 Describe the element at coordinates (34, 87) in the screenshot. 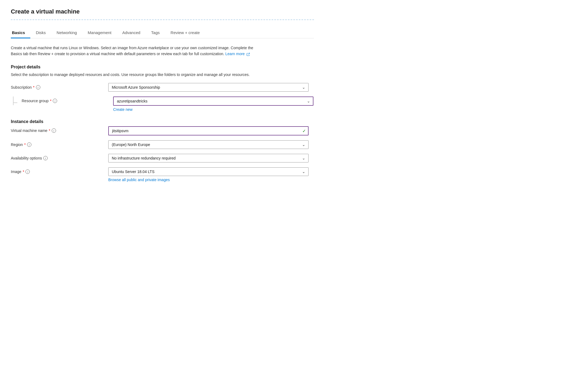

I see `subscription-required: *` at that location.